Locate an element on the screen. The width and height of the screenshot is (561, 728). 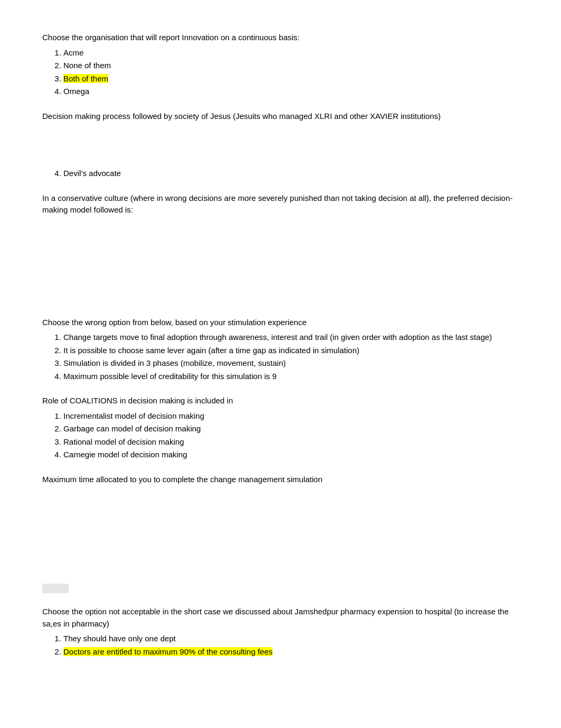
section-q7: Choose the option not acceptable in the … is located at coordinates (280, 632).